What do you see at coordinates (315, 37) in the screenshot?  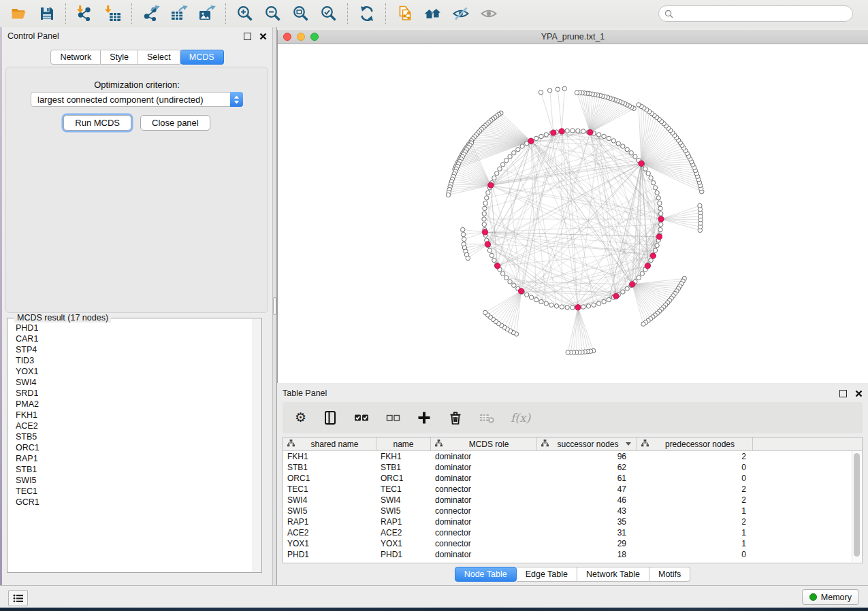 I see `window-maximize-icon` at bounding box center [315, 37].